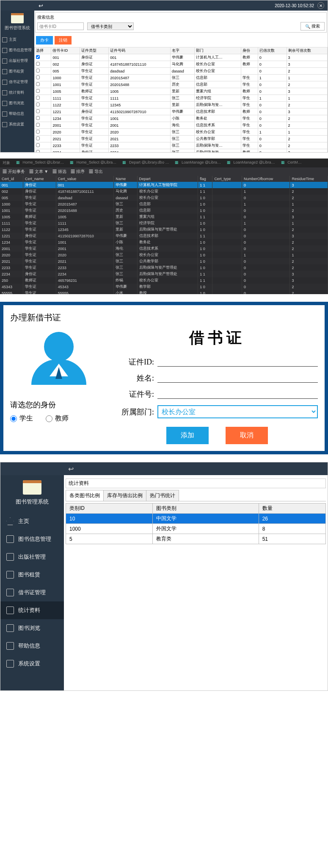 The width and height of the screenshot is (328, 868). What do you see at coordinates (196, 539) in the screenshot?
I see `table-row: 5教育类51` at bounding box center [196, 539].